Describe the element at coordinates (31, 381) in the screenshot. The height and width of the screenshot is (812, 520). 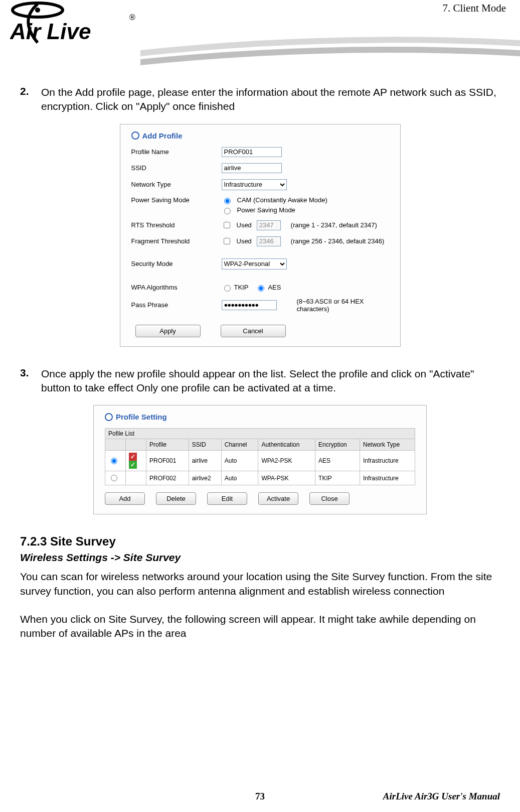
I see `step-number: 3.` at that location.